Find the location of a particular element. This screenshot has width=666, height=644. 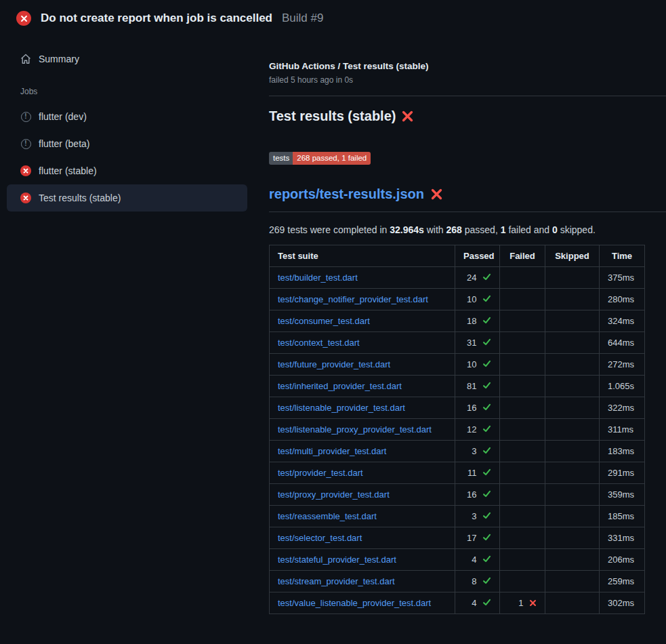

job-label: Test results (stable) is located at coordinates (80, 198).